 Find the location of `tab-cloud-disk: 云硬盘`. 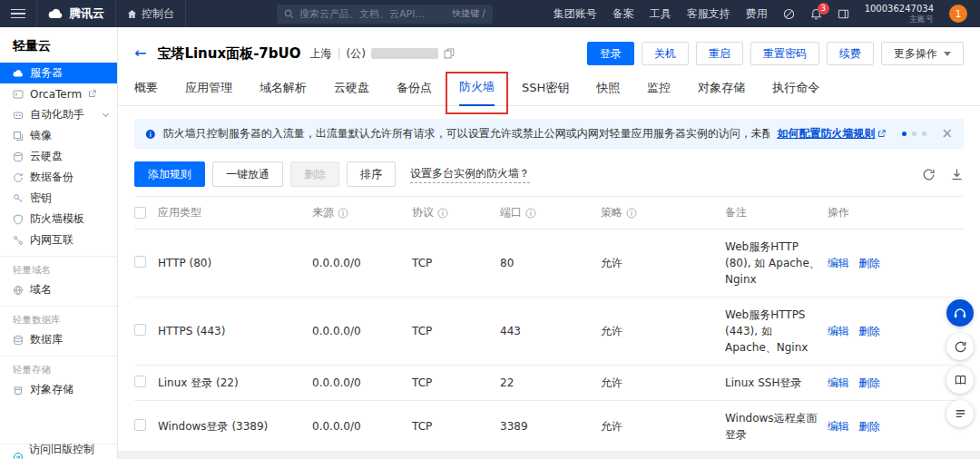

tab-cloud-disk: 云硬盘 is located at coordinates (352, 93).